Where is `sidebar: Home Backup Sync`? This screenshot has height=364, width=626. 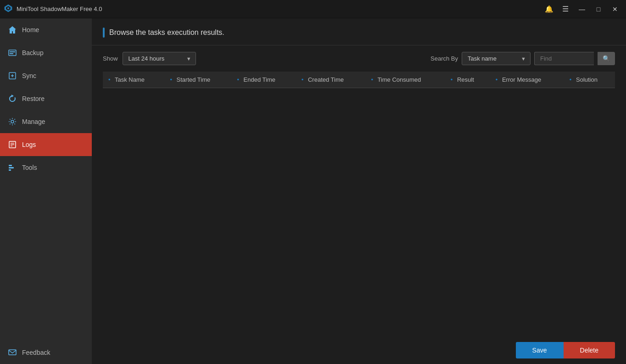
sidebar: Home Backup Sync is located at coordinates (46, 191).